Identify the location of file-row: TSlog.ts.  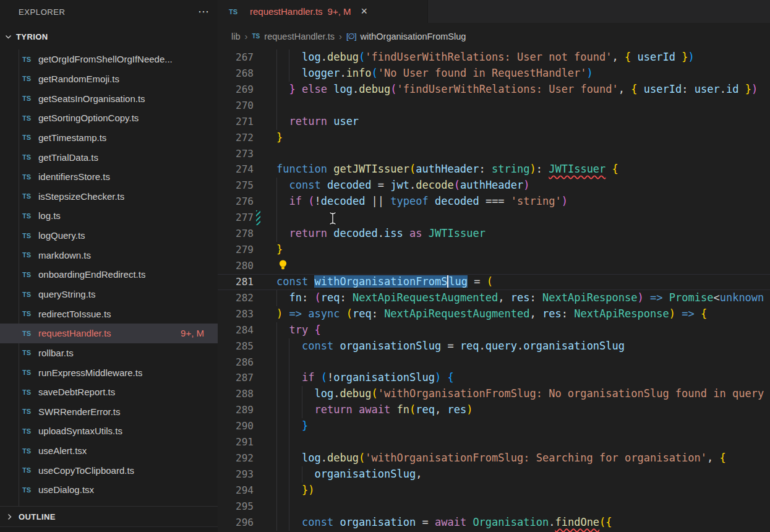
(109, 216).